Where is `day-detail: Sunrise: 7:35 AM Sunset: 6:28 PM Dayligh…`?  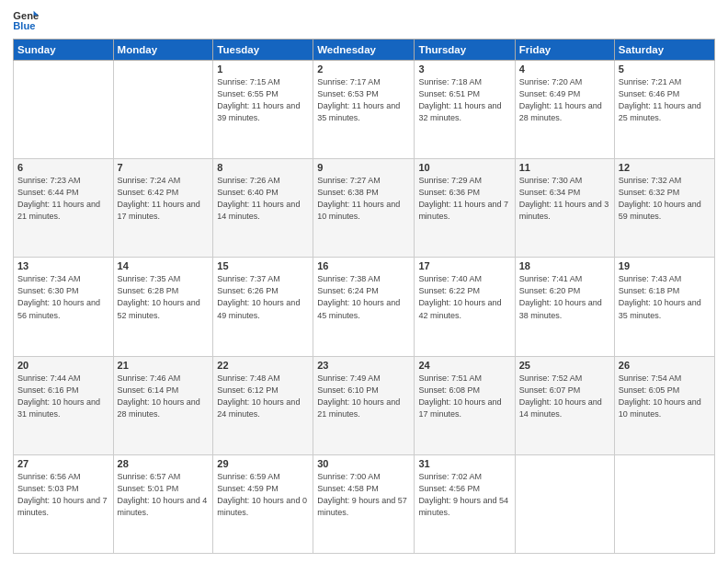
day-detail: Sunrise: 7:35 AM Sunset: 6:28 PM Dayligh… is located at coordinates (164, 297).